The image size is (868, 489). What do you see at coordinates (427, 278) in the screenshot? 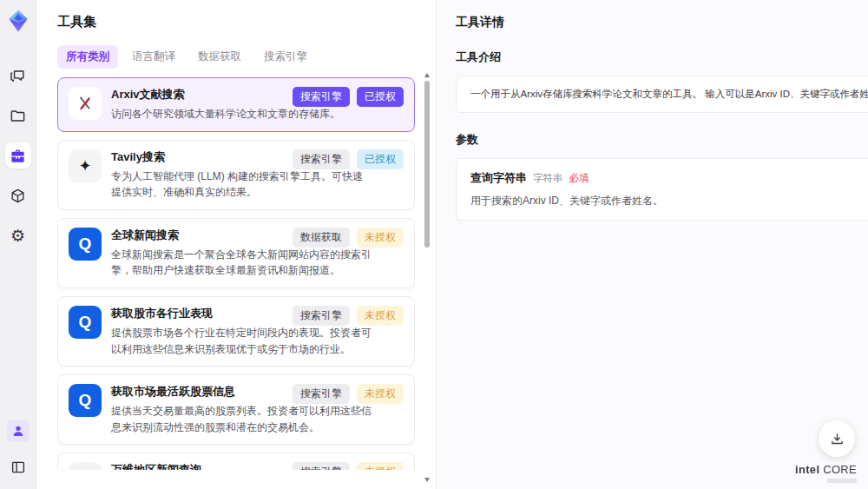
I see `list-scrollbar` at bounding box center [427, 278].